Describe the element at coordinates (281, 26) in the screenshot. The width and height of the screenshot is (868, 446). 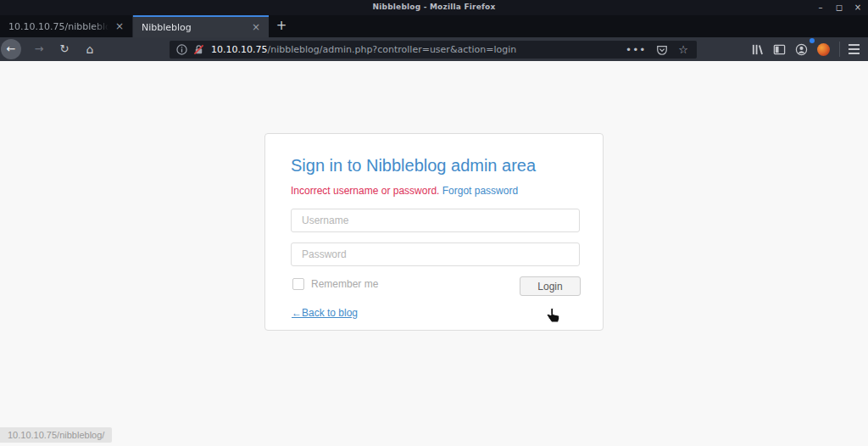
I see `new-tab-button: +` at that location.